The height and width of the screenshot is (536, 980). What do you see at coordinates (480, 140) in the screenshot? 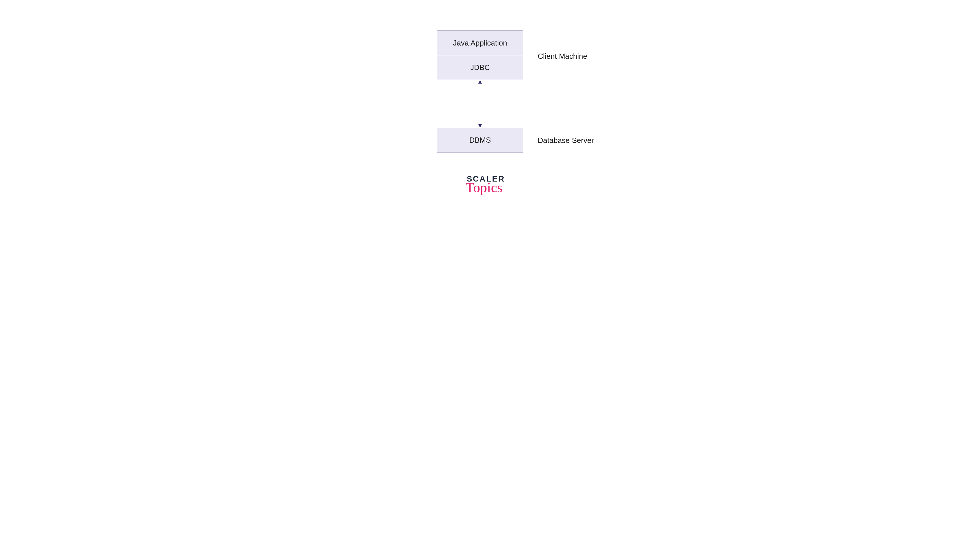
I see `dbms-label: DBMS` at bounding box center [480, 140].